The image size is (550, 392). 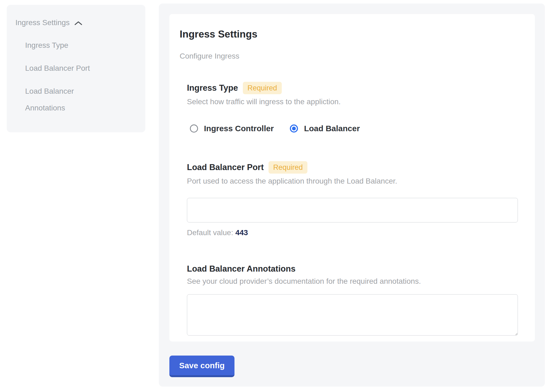 I want to click on save-config-button: Save config, so click(x=202, y=366).